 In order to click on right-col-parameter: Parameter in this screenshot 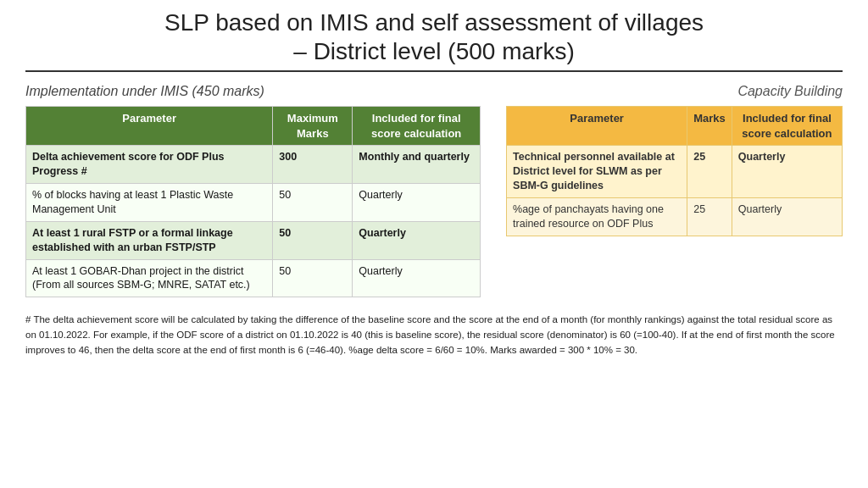, I will do `click(597, 126)`.